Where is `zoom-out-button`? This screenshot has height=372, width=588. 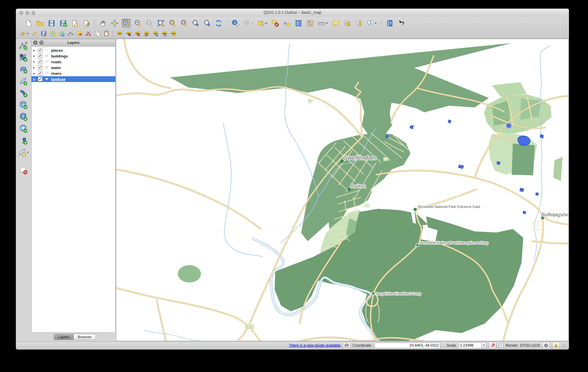 zoom-out-button is located at coordinates (138, 23).